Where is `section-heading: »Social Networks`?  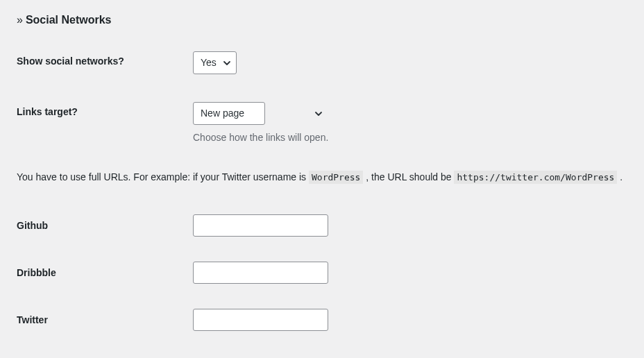
section-heading: »Social Networks is located at coordinates (322, 20).